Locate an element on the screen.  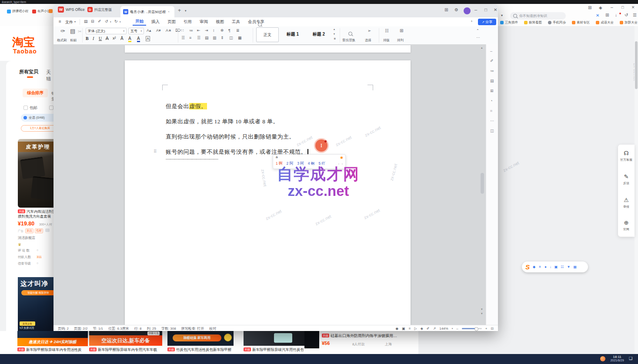
tab-tmall: 天猫 is located at coordinates (50, 76).